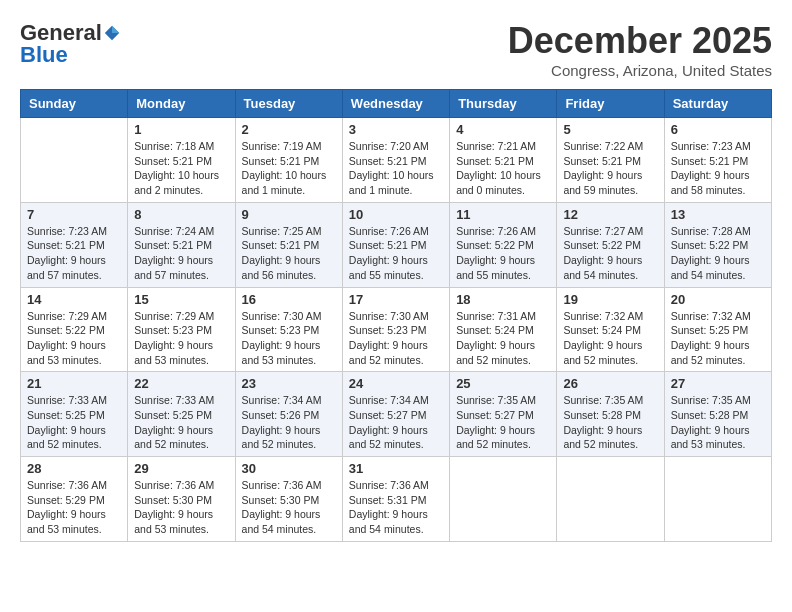 The width and height of the screenshot is (792, 612). What do you see at coordinates (288, 330) in the screenshot?
I see `calendar-cell: 16Sunrise: 7:30 AMSunset: 5:23 PMDayligh…` at bounding box center [288, 330].